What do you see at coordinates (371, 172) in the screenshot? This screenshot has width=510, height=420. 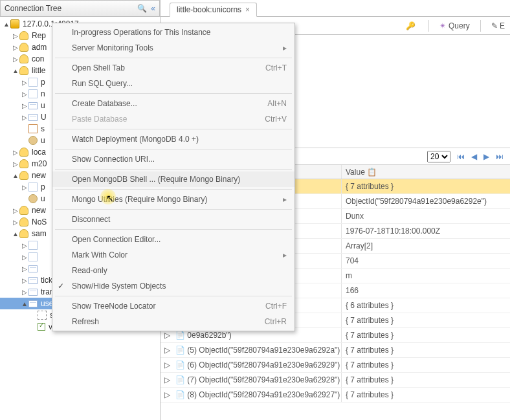 I see `copy-icon: 📋` at bounding box center [371, 172].